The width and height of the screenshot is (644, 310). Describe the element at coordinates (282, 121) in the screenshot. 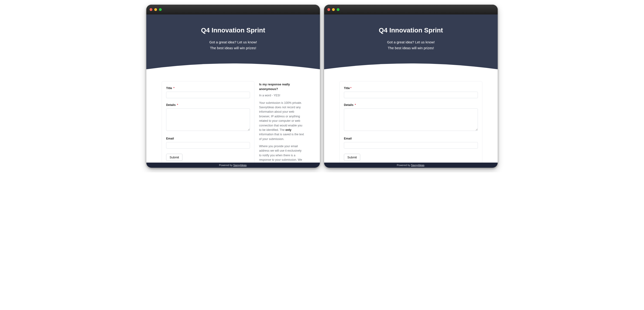

I see `sidebar-p2: Your submission is 100% private. SavvyId…` at that location.